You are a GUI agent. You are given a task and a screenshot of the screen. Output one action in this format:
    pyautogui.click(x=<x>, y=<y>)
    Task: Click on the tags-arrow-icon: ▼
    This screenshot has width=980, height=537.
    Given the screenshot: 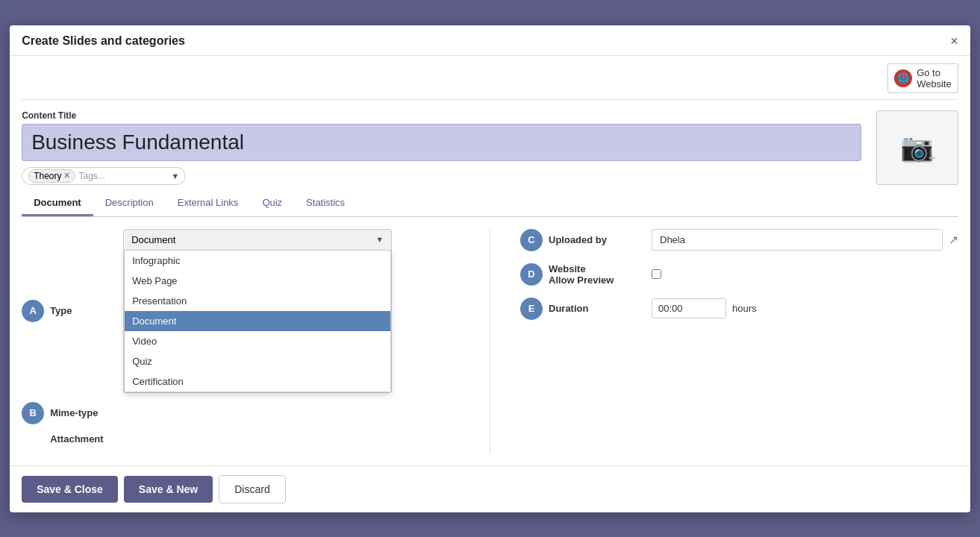 What is the action you would take?
    pyautogui.click(x=175, y=176)
    